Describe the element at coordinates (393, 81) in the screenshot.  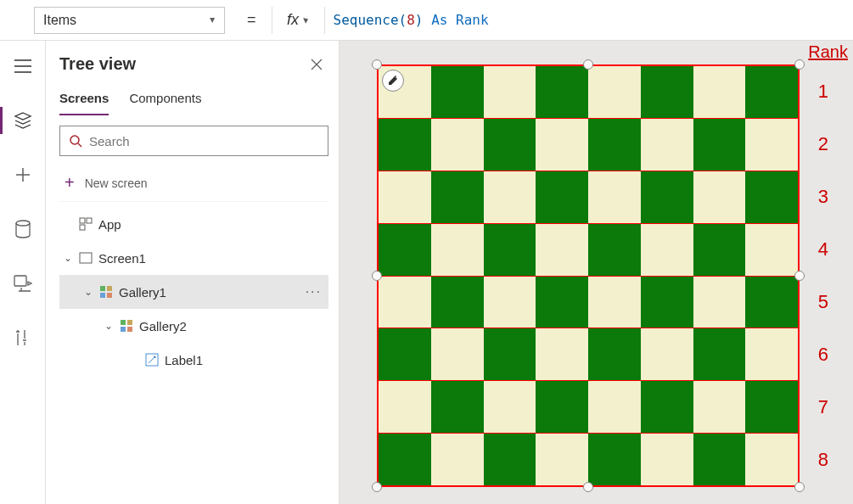
I see `edit-template-button` at that location.